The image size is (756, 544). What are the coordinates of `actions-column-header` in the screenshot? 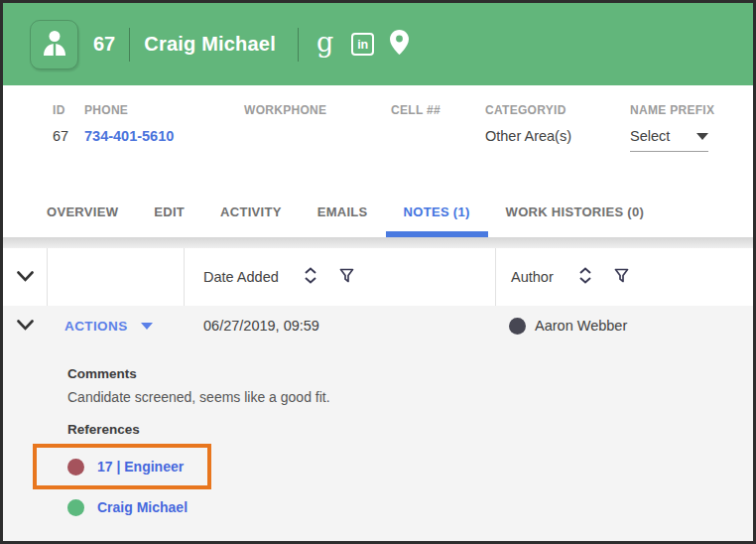 It's located at (116, 277).